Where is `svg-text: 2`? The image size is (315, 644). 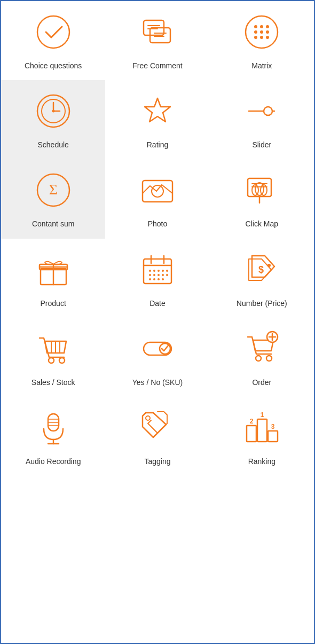
svg-text: 2 is located at coordinates (252, 421).